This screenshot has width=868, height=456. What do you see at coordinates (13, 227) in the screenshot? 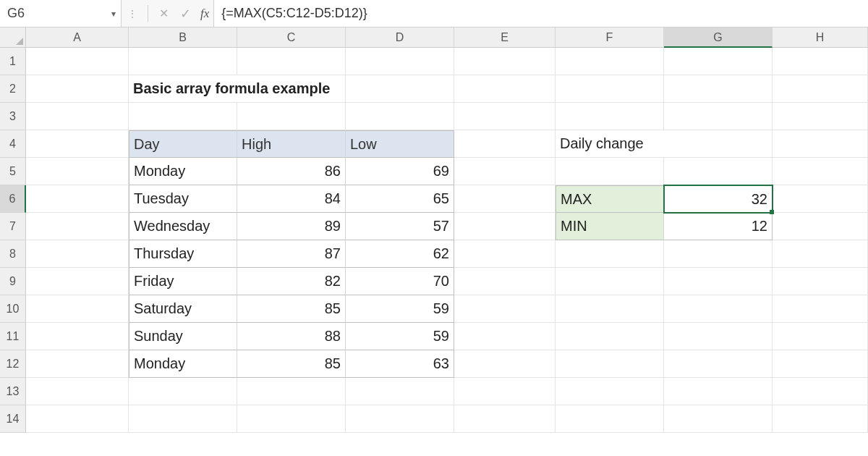
I see `row-header-7: 7` at bounding box center [13, 227].